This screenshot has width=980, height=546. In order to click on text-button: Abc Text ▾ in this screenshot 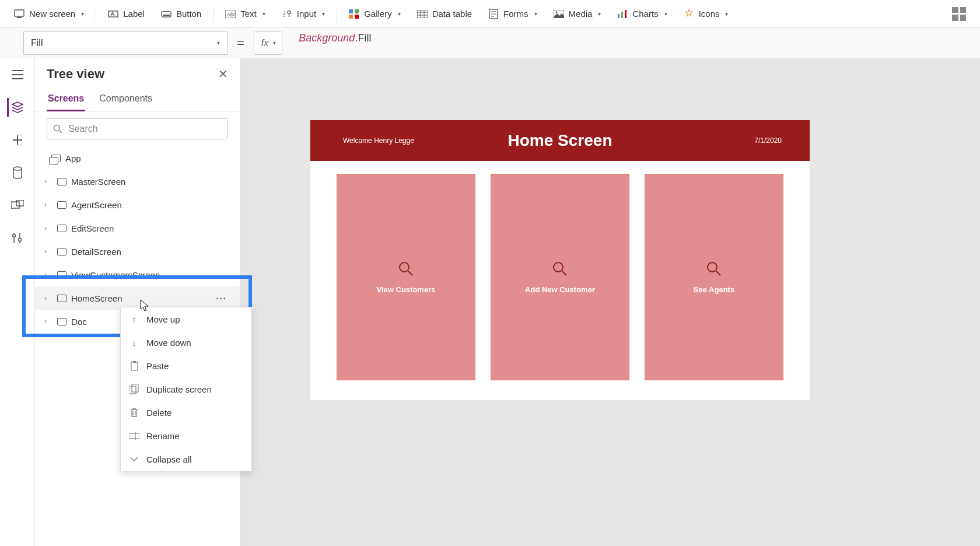, I will do `click(245, 14)`.